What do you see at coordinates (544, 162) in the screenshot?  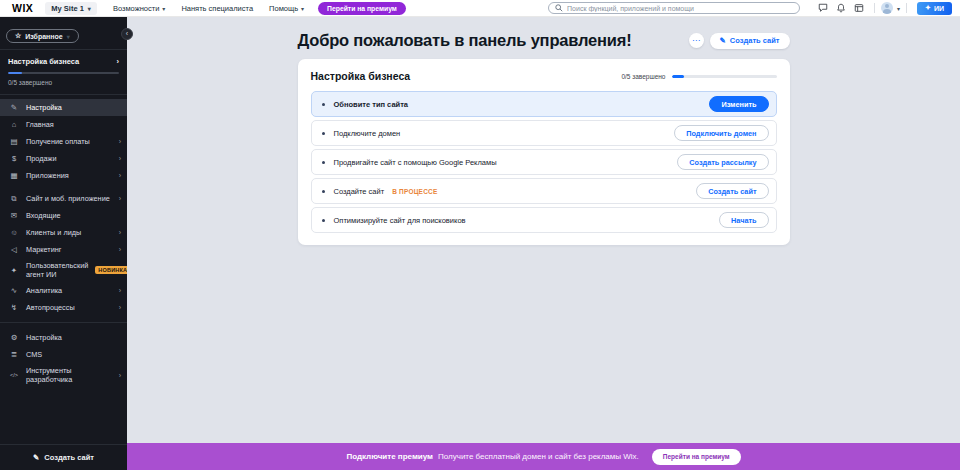 I see `task-google-ads: Продвигайте сайт с помощью Google Реклам…` at bounding box center [544, 162].